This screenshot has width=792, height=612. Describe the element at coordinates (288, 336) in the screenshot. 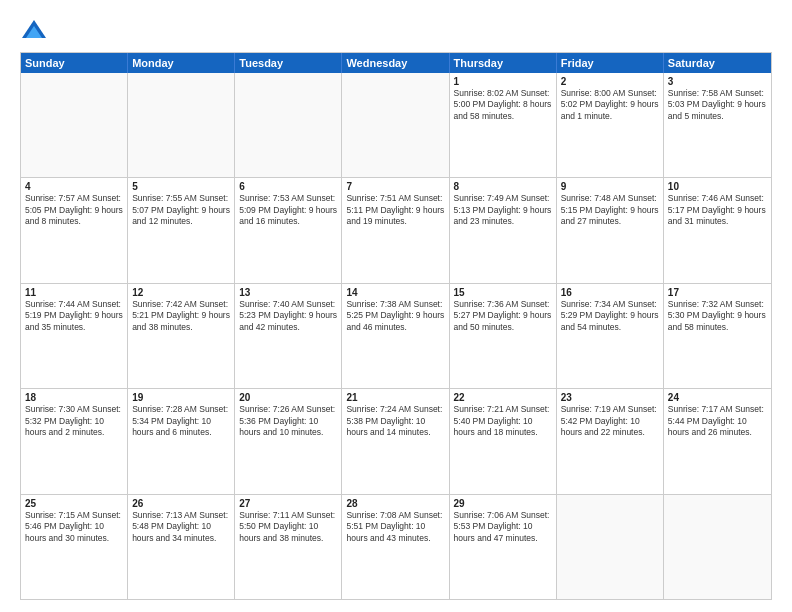

I see `cal-cell: 13Sunrise: 7:40 AM Sunset: 5:23 PM Dayli…` at that location.